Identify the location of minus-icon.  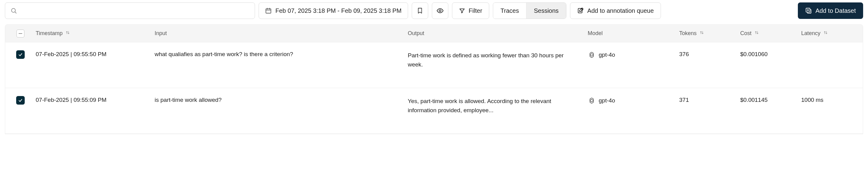
(20, 34).